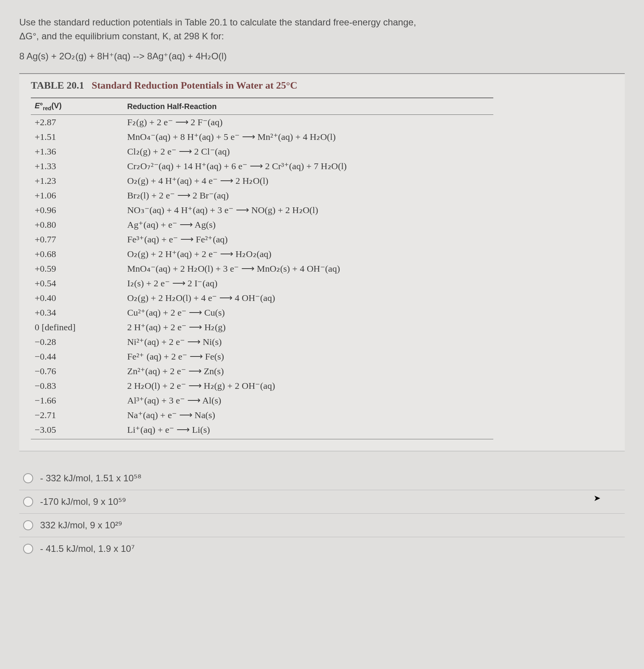 This screenshot has width=644, height=669. Describe the element at coordinates (77, 106) in the screenshot. I see `th-potential: E°red(V)` at that location.